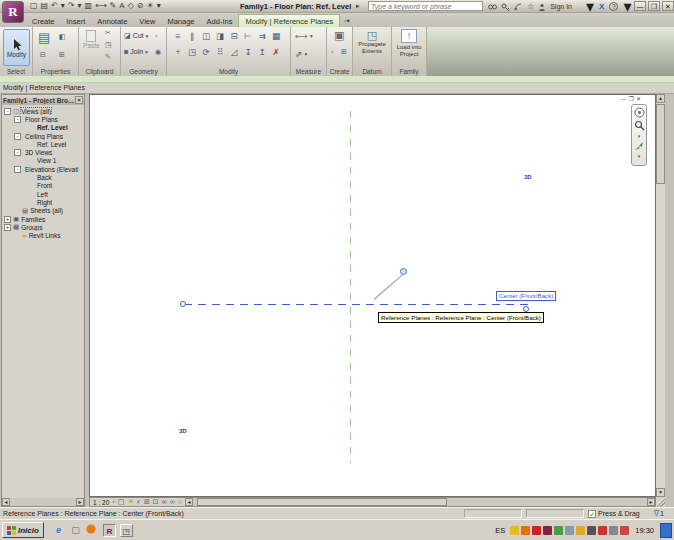 The image size is (674, 540). I want to click on zoom-dropdown-icon: ▾, so click(640, 136).